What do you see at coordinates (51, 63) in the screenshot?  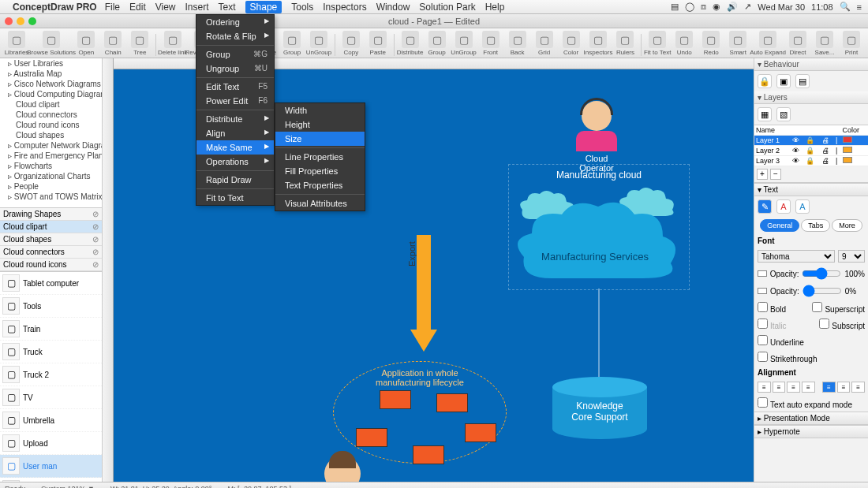 I see `tree-node: ▹ User Libraries` at bounding box center [51, 63].